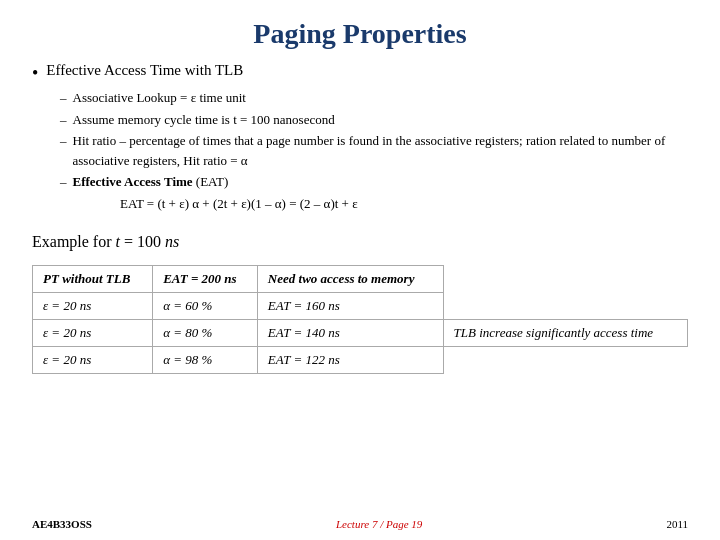 Image resolution: width=720 pixels, height=540 pixels. I want to click on row2-col2: α = 80 %, so click(206, 334).